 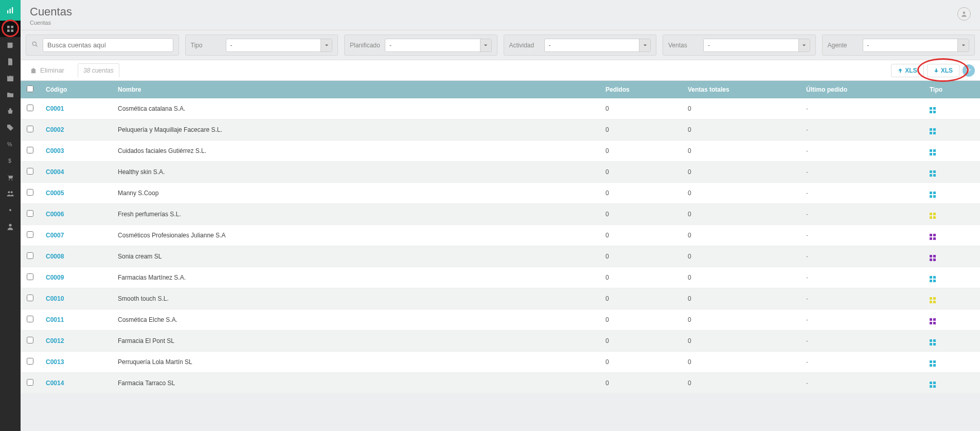 I want to click on header: Cuentas Cuentas, so click(x=500, y=15).